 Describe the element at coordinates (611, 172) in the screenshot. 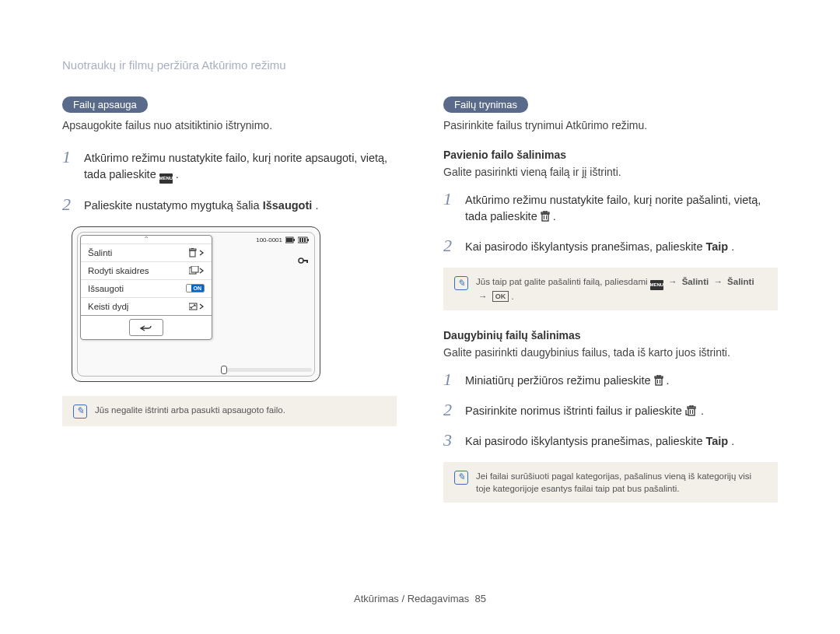

I see `intro-single-delete: Galite pasirinkti vieną failą ir jį ištr…` at that location.